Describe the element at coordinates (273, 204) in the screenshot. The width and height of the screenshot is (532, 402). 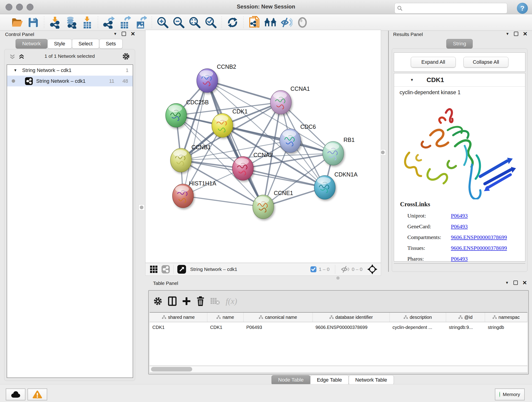
I see `node-CCNE1: CCNE1` at that location.